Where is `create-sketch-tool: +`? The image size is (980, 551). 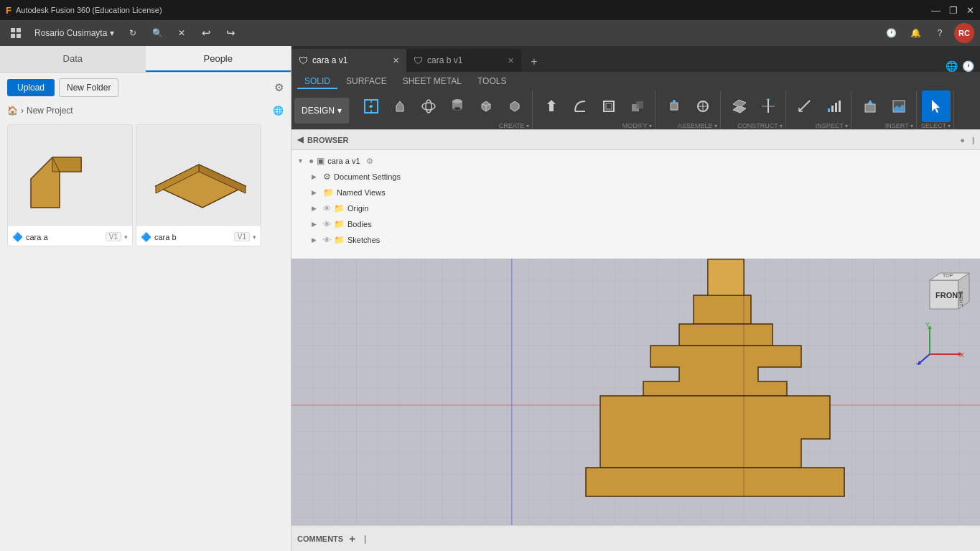
create-sketch-tool: + is located at coordinates (371, 106).